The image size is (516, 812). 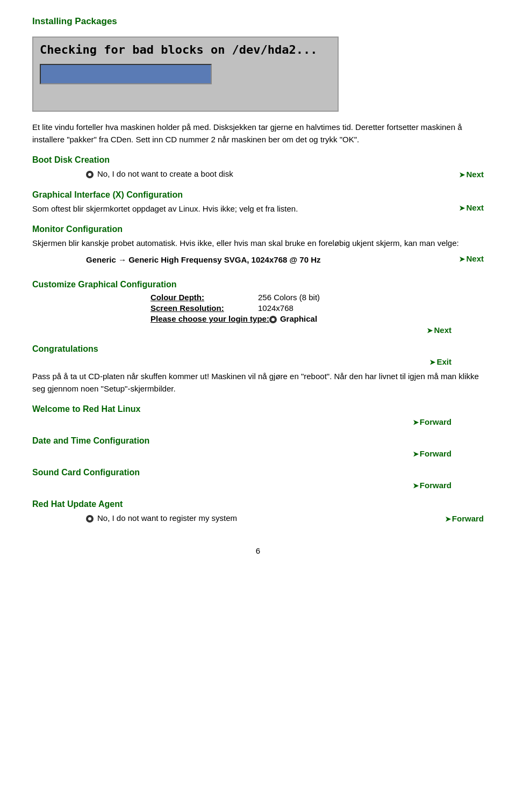 I want to click on login-type-label: Please choose your login type:, so click(x=210, y=319).